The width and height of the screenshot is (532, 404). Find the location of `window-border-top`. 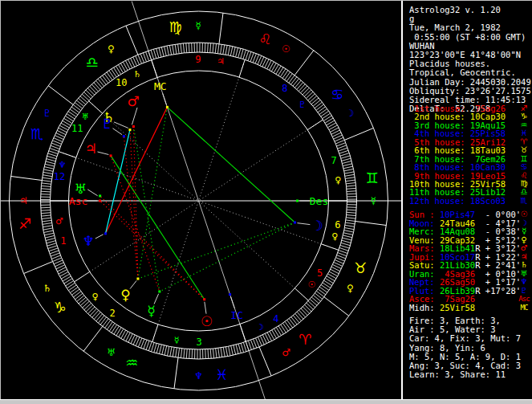

window-border-top is located at coordinates (266, 0).